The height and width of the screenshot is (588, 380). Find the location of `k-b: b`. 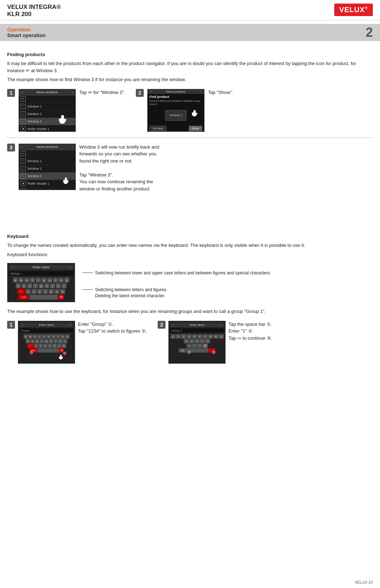

k-b: b is located at coordinates (55, 346).